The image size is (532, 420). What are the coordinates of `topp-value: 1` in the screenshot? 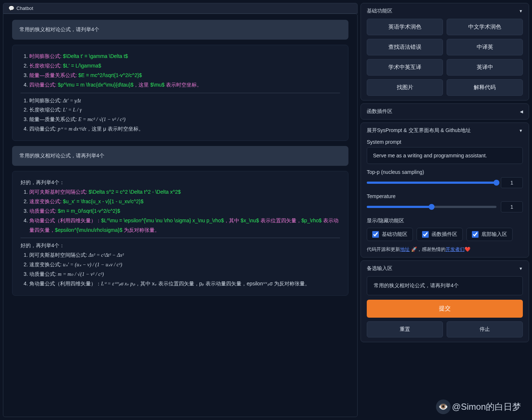 It's located at (512, 183).